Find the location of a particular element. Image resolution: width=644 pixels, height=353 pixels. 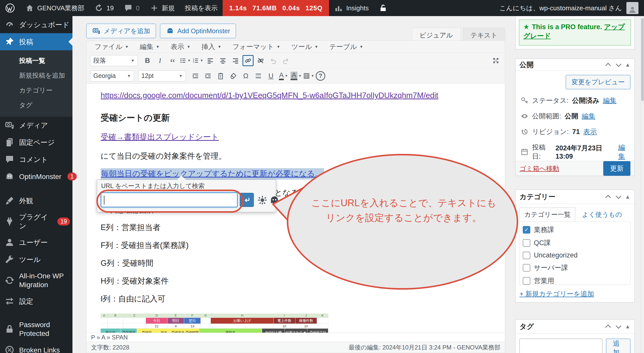

menu-挿入: 挿入▼ is located at coordinates (211, 47).